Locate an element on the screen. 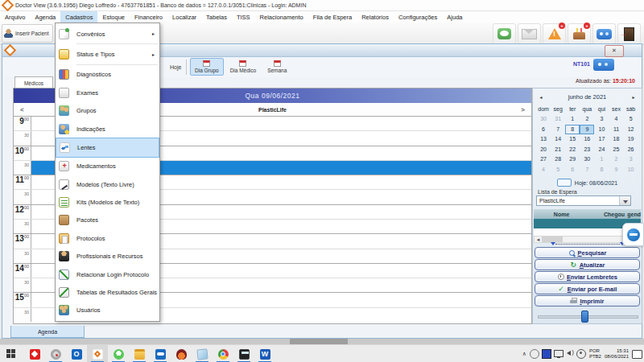  chip-icon is located at coordinates (547, 354).